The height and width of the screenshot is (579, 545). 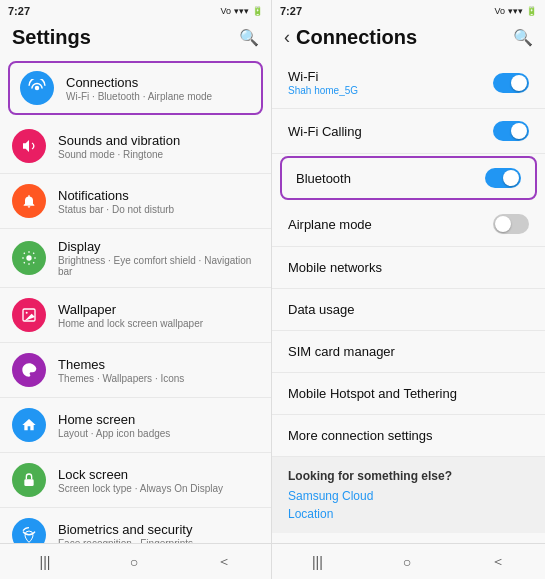 I want to click on lockscreen-title: Lock screen, so click(x=140, y=474).